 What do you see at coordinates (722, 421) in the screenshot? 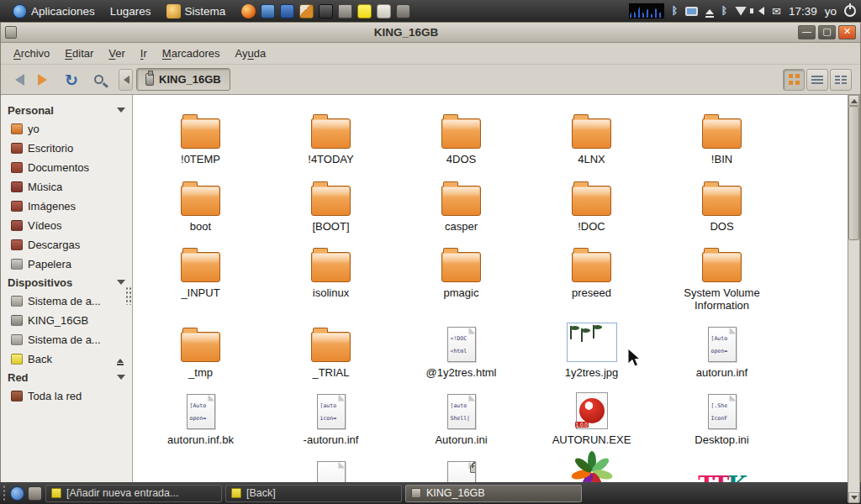
I see `file-item-desktop-ini: [.She IconF IconIDesktop.ini` at bounding box center [722, 421].